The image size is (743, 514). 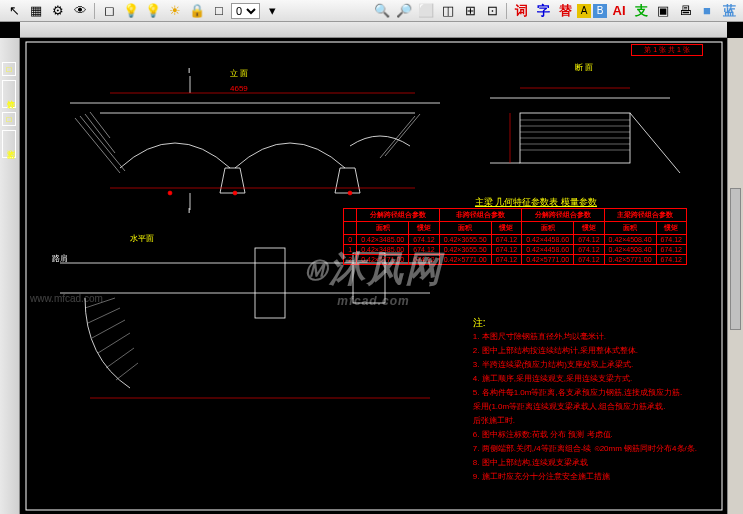 What do you see at coordinates (516, 228) in the screenshot?
I see `table-subheader-row: 面积惯矩面积惯矩面积惯矩面积惯矩` at bounding box center [516, 228].